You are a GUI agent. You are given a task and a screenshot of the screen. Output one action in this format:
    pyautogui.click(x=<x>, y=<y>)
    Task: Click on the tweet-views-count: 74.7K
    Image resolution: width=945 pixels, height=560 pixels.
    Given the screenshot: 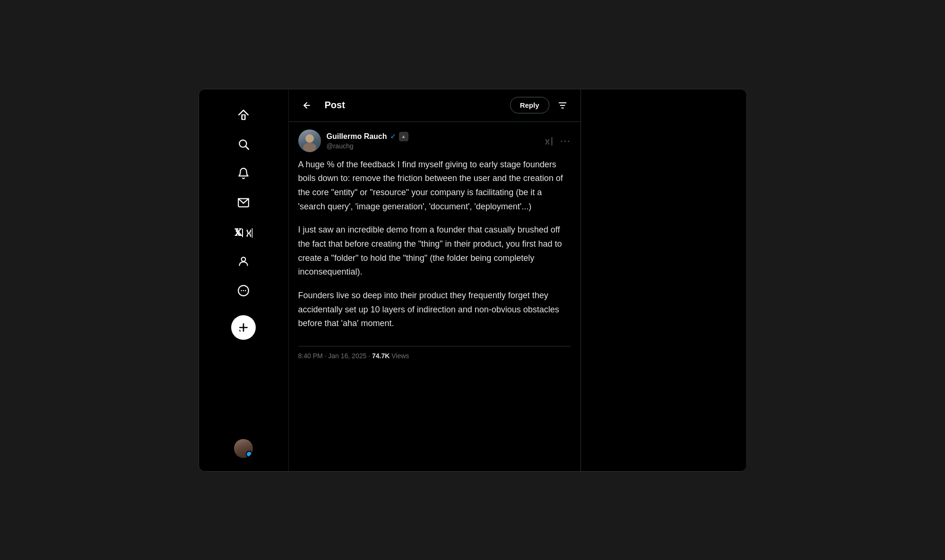 What is the action you would take?
    pyautogui.click(x=381, y=356)
    